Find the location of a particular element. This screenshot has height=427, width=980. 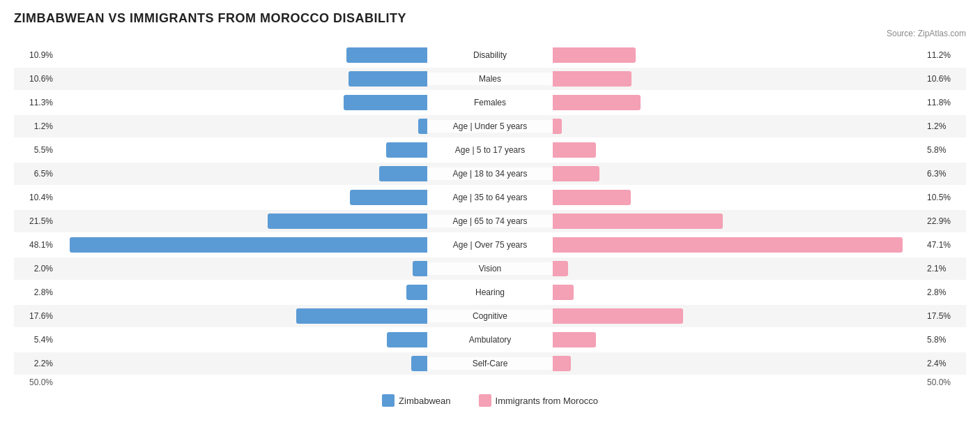

left-value: 11.3% is located at coordinates (35, 103).